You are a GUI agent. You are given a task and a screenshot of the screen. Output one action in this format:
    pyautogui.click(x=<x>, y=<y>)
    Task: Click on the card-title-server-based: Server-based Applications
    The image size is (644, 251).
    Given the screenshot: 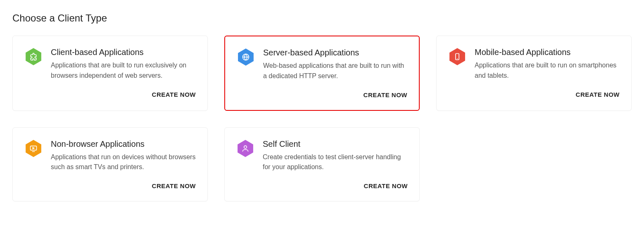 What is the action you would take?
    pyautogui.click(x=335, y=53)
    